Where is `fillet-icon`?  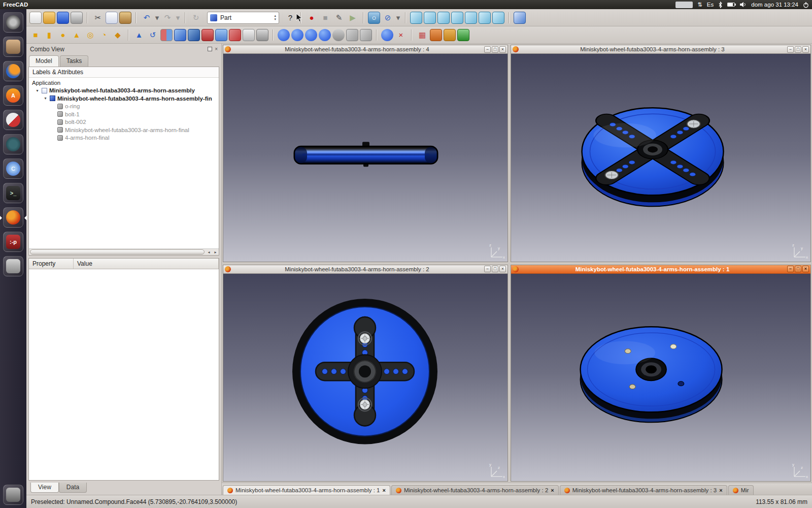
fillet-icon is located at coordinates (180, 35).